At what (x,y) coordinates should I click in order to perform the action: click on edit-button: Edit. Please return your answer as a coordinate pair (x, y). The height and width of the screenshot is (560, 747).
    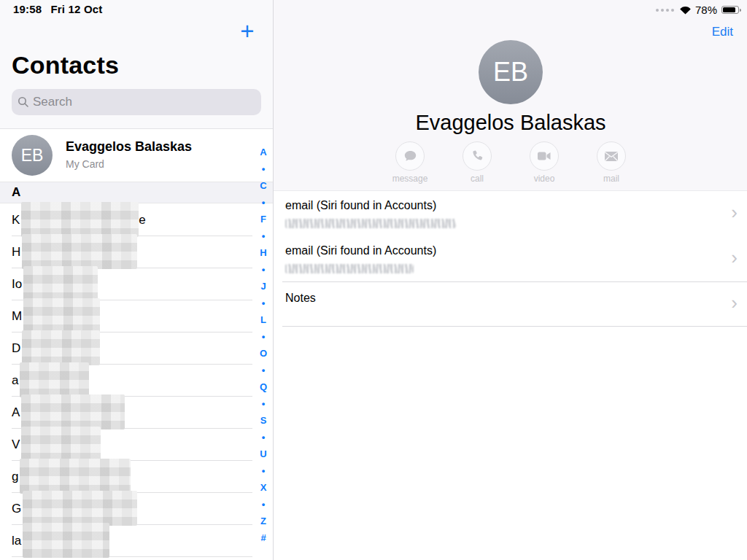
    Looking at the image, I should click on (722, 32).